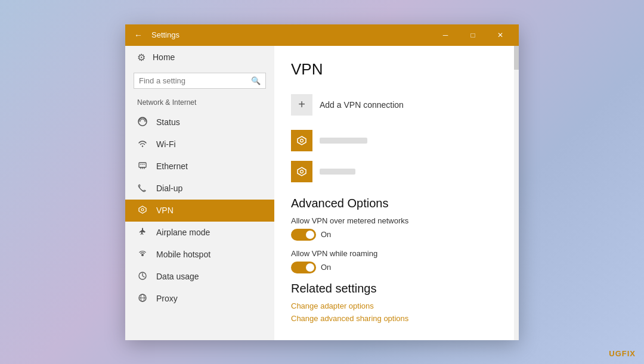 Image resolution: width=644 pixels, height=364 pixels. What do you see at coordinates (397, 288) in the screenshot?
I see `related-settings-heading: Related settings` at bounding box center [397, 288].